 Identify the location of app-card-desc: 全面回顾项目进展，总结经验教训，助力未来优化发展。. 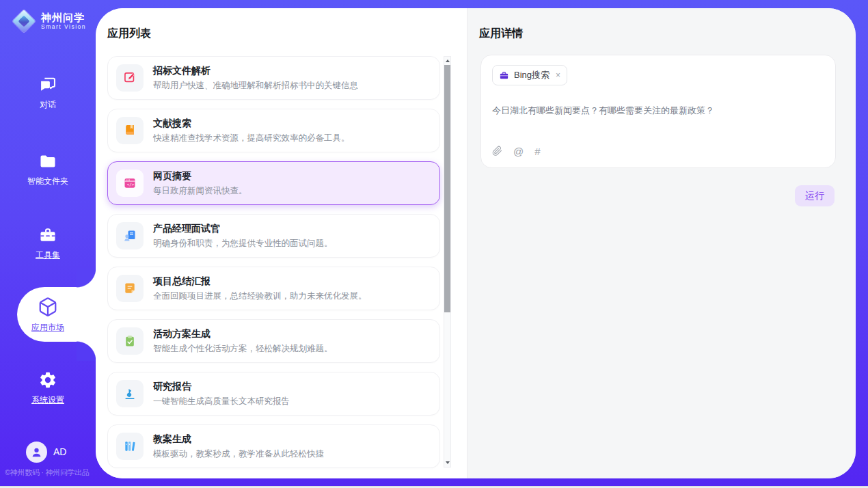
(260, 297).